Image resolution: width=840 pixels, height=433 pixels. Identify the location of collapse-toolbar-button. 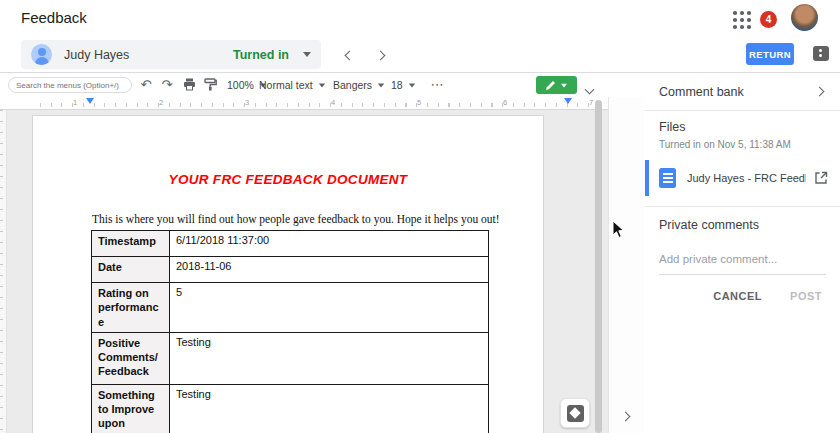
(593, 85).